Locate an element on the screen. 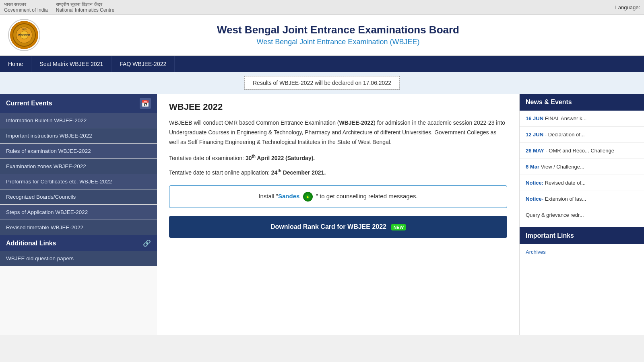 The image size is (644, 362). news-text-4: Revised date of... is located at coordinates (565, 183).